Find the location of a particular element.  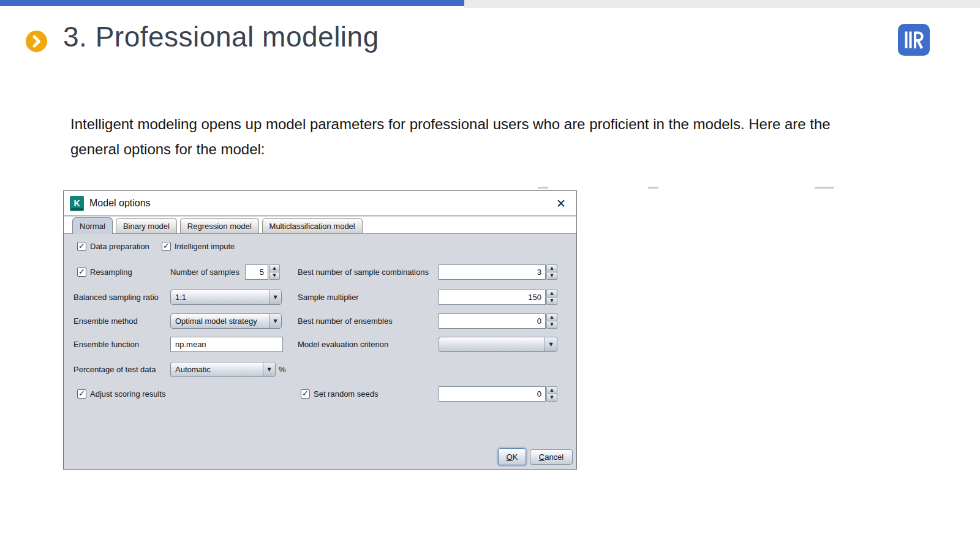

resampling-label: Resampling is located at coordinates (111, 272).